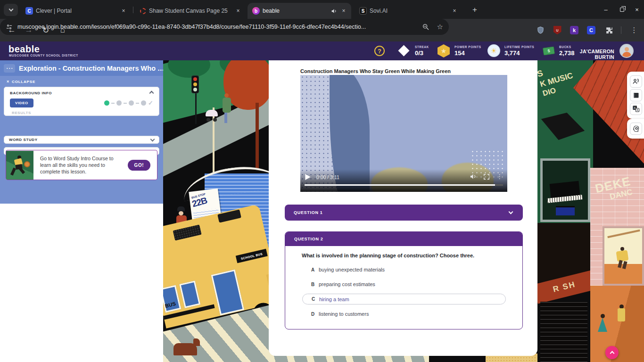 Image resolution: width=644 pixels, height=362 pixels. What do you see at coordinates (475, 10) in the screenshot?
I see `new-tab-button: +` at bounding box center [475, 10].